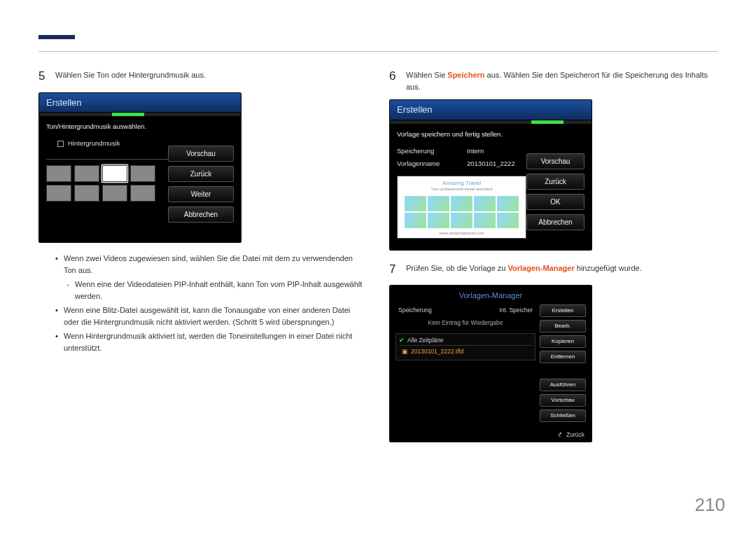 Image resolution: width=756 pixels, height=534 pixels. What do you see at coordinates (405, 351) in the screenshot?
I see `file-icon: ▣` at bounding box center [405, 351].